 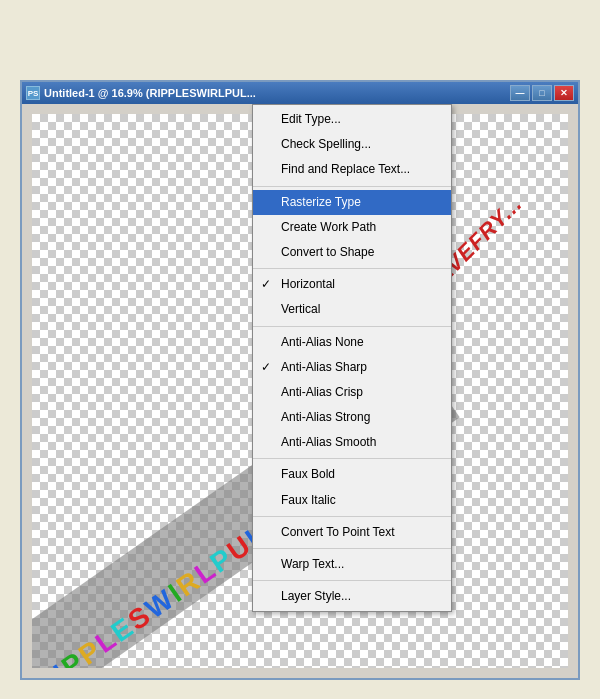 I want to click on window-titlebar: PS Untitled-1 @ 16.9% (RIPPLESWIRLPUL...…, so click(x=300, y=93).